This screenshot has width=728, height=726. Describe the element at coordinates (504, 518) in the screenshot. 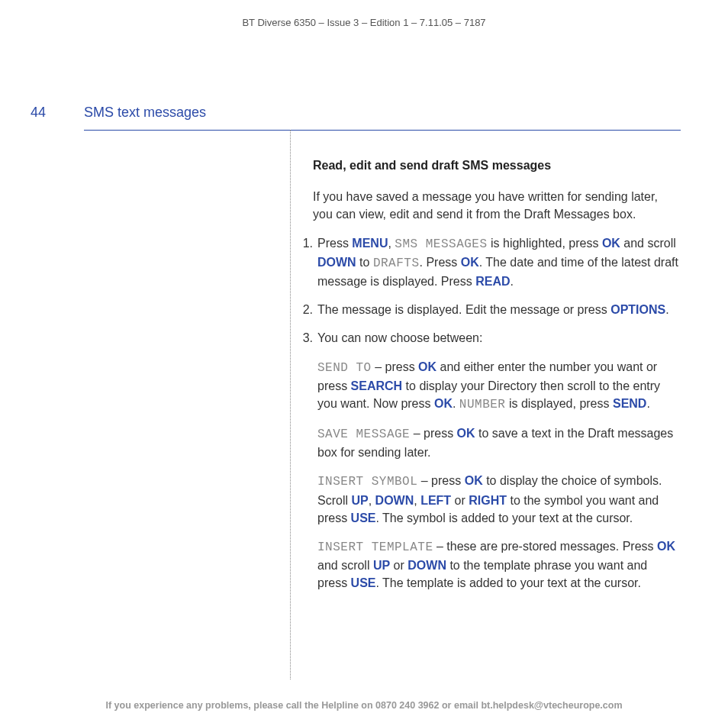

I see `text: . The symbol is added to your text at th…` at that location.